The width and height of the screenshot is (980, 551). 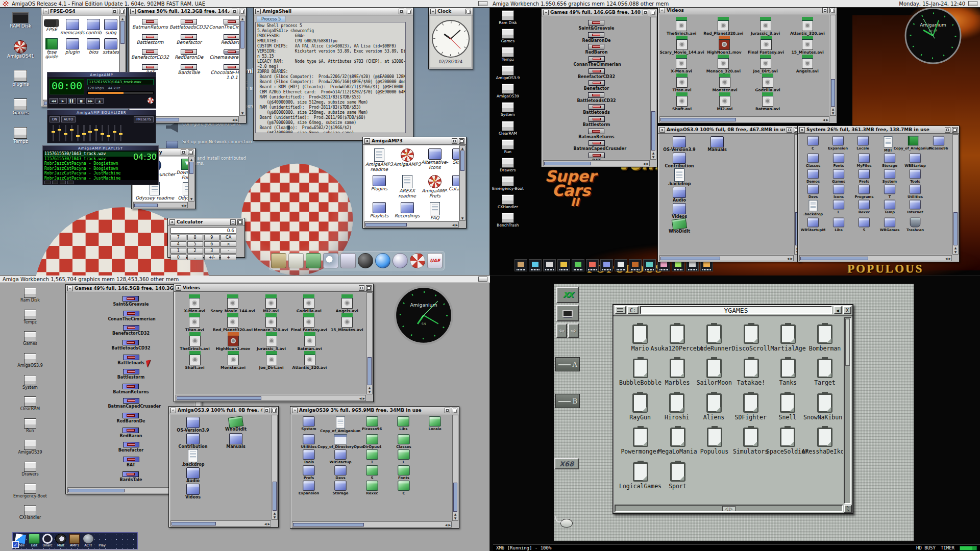 I want to click on file-icon: AmigaAMP3, so click(x=407, y=158).